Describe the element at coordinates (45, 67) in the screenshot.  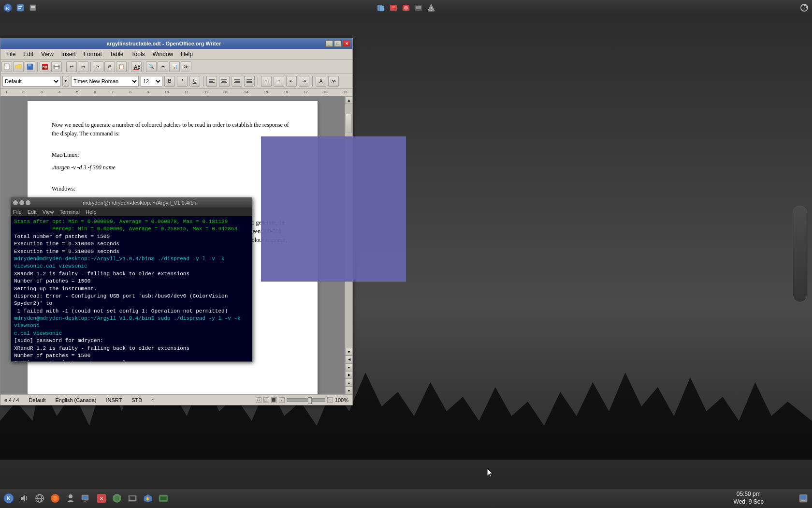
I see `pdf-btn: PDF` at that location.